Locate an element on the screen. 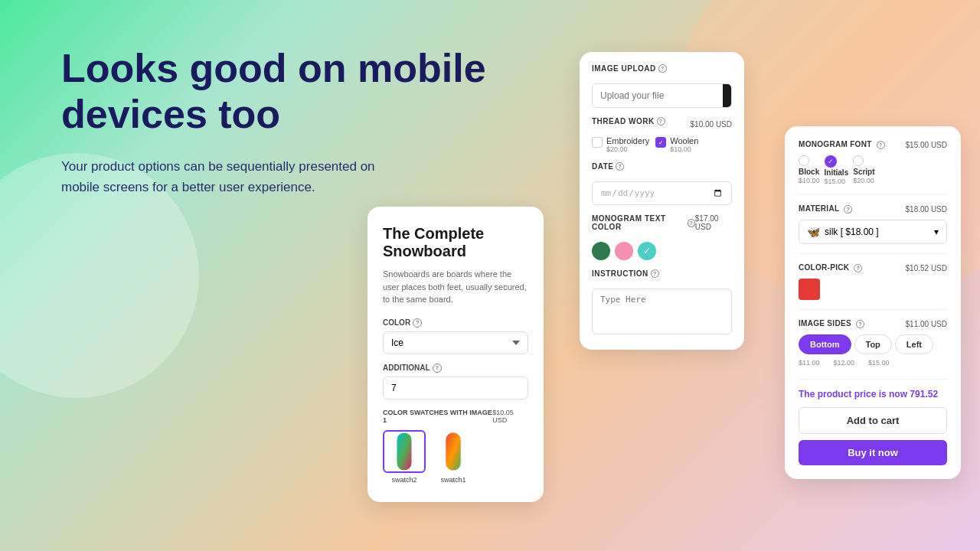 The image size is (980, 551). swatches-label: COLOR SWATCHES WITH IMAGE 1 $10.05 USD is located at coordinates (456, 416).